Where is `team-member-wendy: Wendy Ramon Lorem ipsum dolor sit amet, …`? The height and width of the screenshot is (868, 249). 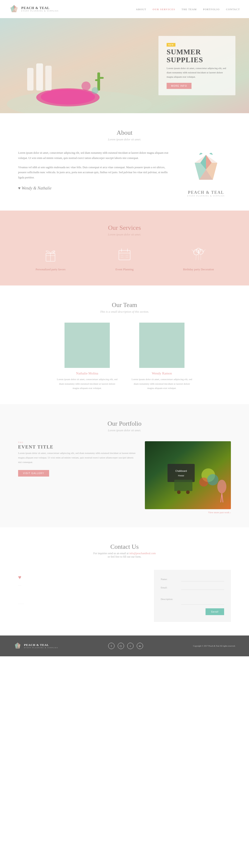 team-member-wendy: Wendy Ramon Lorem ipsum dolor sit amet, … is located at coordinates (162, 356).